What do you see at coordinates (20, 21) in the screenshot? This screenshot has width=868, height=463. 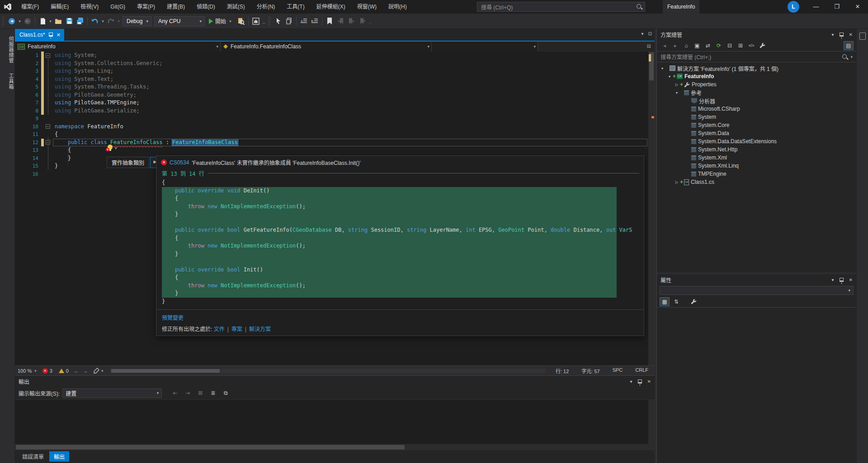 I see `navigate-back-dropdown: ▾` at bounding box center [20, 21].